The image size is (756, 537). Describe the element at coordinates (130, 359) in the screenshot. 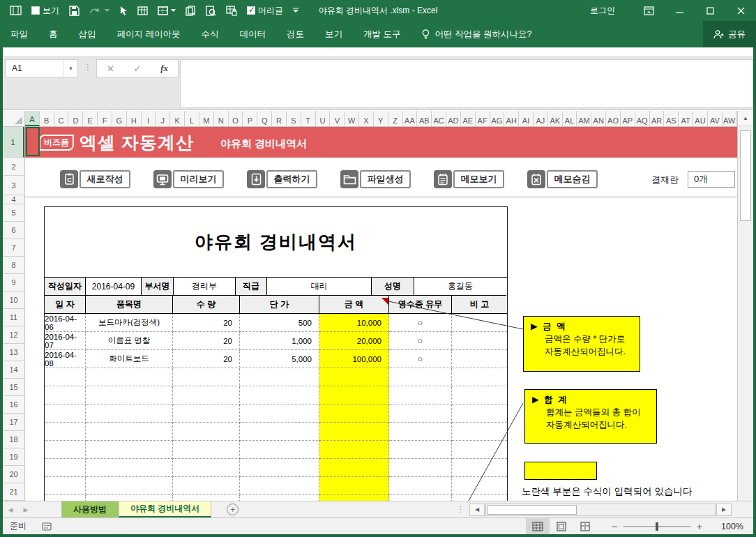

I see `table-cell: 화이트보드` at that location.